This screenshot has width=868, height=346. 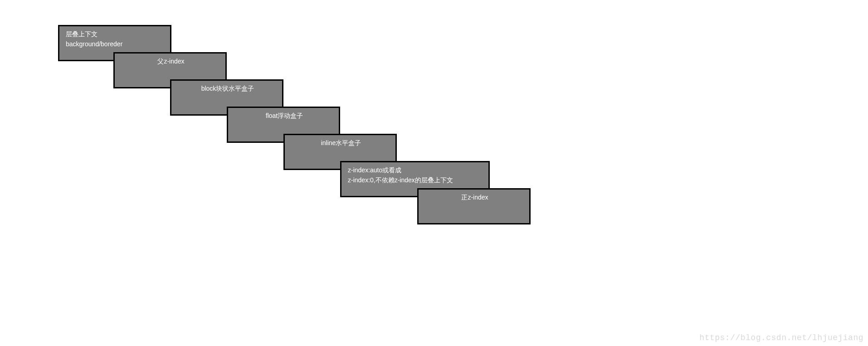 I want to click on layer-label-line1: z-index:auto或看成, so click(x=416, y=170).